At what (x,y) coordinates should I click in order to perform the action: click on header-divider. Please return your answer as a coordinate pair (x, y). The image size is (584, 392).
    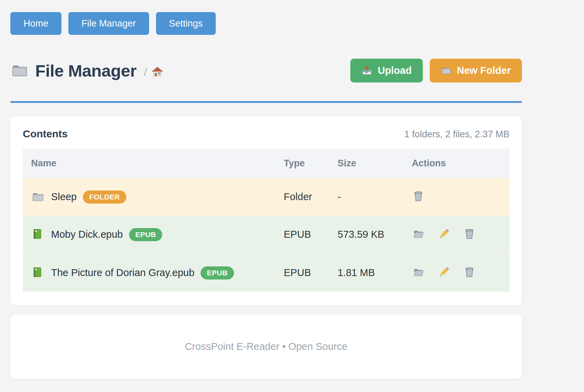
    Looking at the image, I should click on (266, 102).